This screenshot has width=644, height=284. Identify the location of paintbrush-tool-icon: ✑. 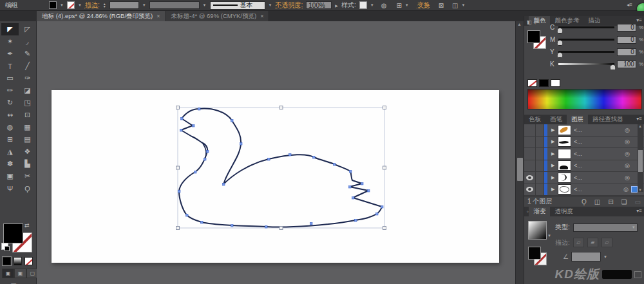
(27, 79).